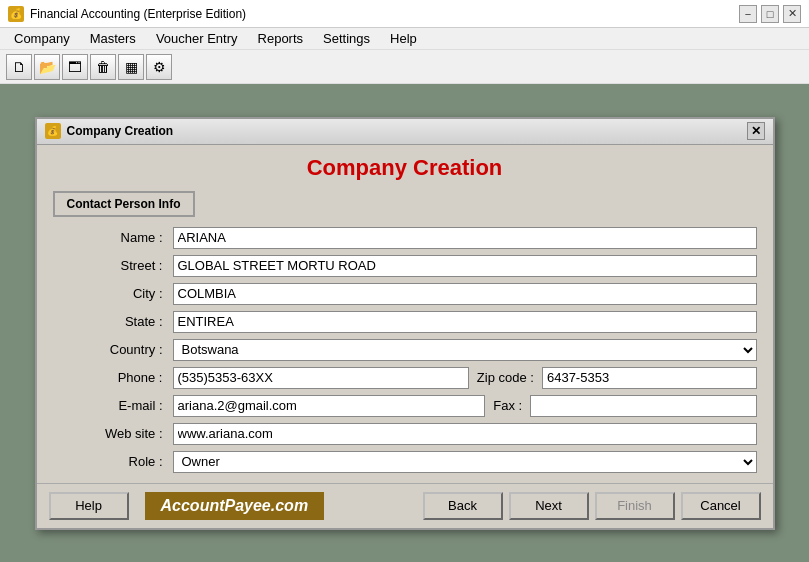 This screenshot has height=562, width=809. Describe the element at coordinates (118, 406) in the screenshot. I see `email-label: E-mail :` at that location.